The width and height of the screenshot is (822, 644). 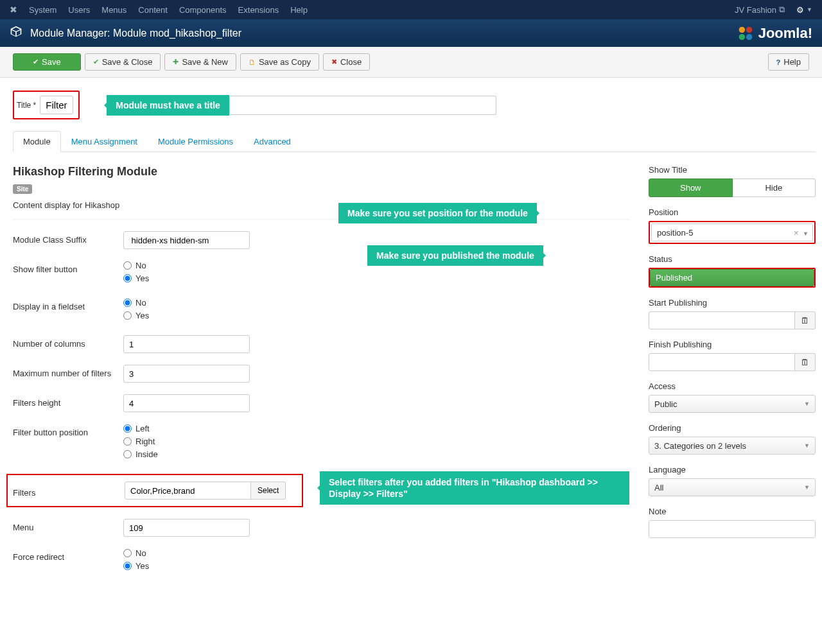 I want to click on ordering-select: 3. Categories on 2 levels▼, so click(x=732, y=446).